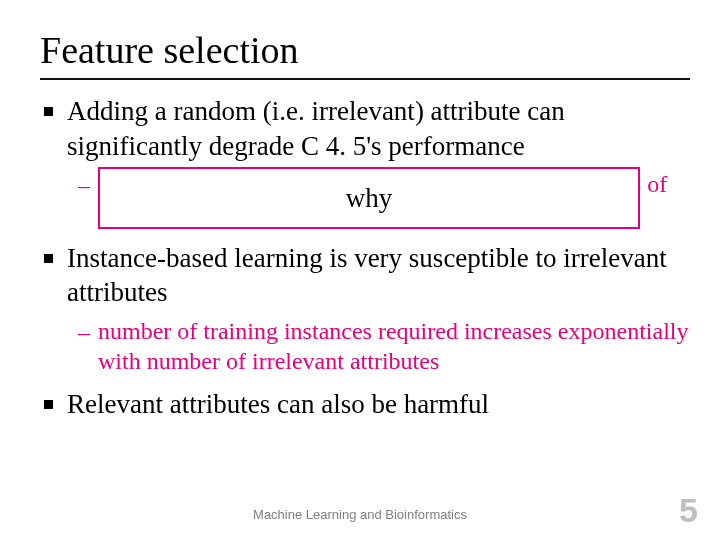  What do you see at coordinates (365, 276) in the screenshot?
I see `bullet-2: Instance-based learning is very suscepti…` at bounding box center [365, 276].